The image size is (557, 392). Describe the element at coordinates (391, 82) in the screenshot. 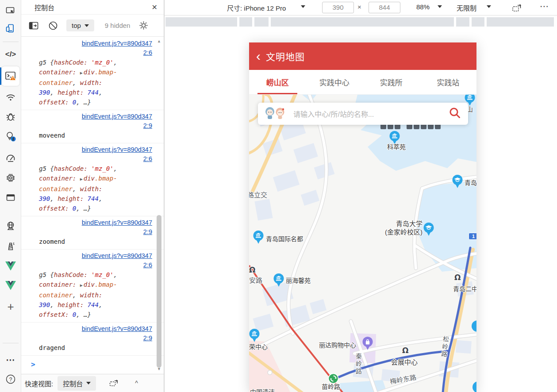

I see `tab-shijiansuo: 实践所` at that location.